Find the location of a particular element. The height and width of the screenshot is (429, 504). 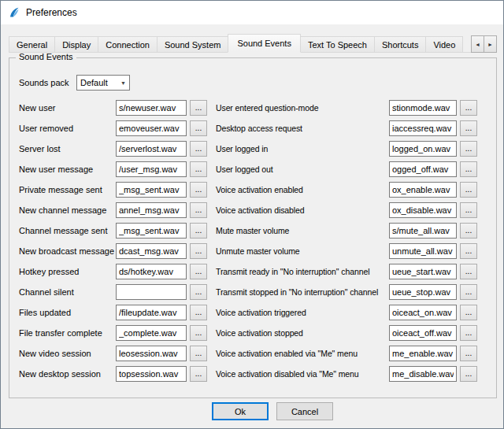

sound-event-label: New channel message is located at coordinates (68, 210).